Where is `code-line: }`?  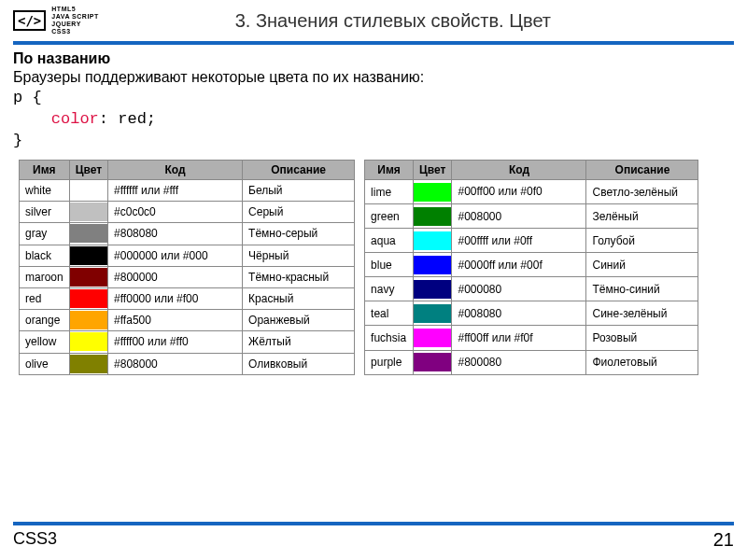
code-line: } is located at coordinates (18, 140).